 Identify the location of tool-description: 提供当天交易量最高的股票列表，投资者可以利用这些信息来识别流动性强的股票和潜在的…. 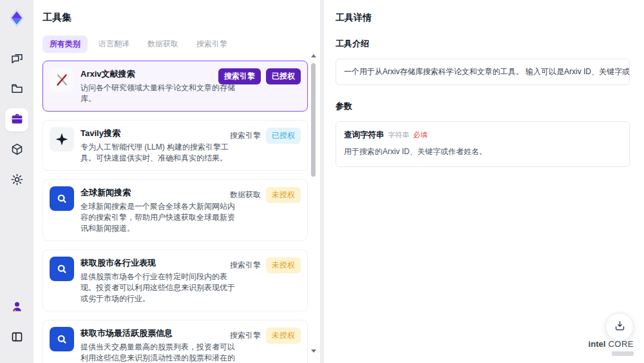
(158, 352).